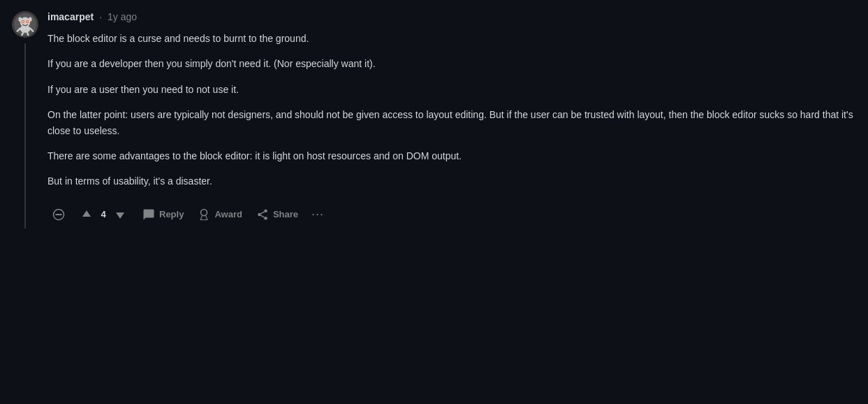  I want to click on downvote-icon, so click(120, 215).